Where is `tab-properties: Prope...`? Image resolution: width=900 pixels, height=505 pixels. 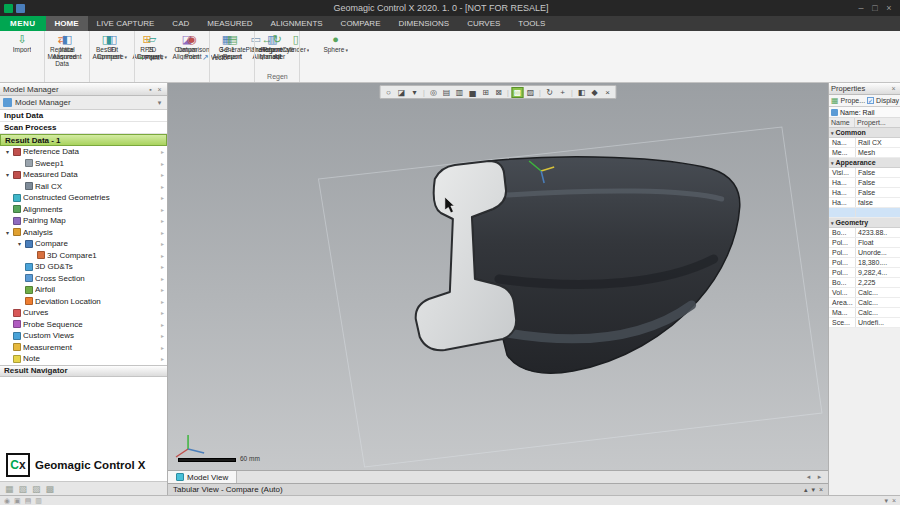
tab-properties: Prope... is located at coordinates (854, 100).